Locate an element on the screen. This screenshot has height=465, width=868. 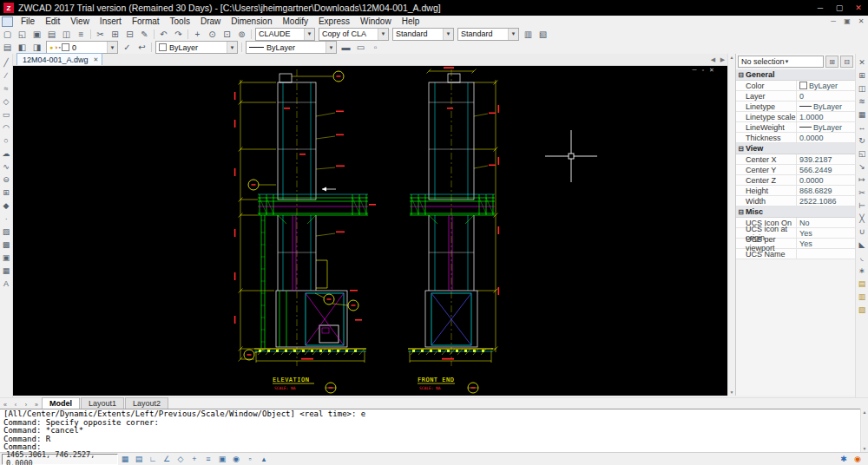
mdi-close-icon: ✕ is located at coordinates (861, 21).